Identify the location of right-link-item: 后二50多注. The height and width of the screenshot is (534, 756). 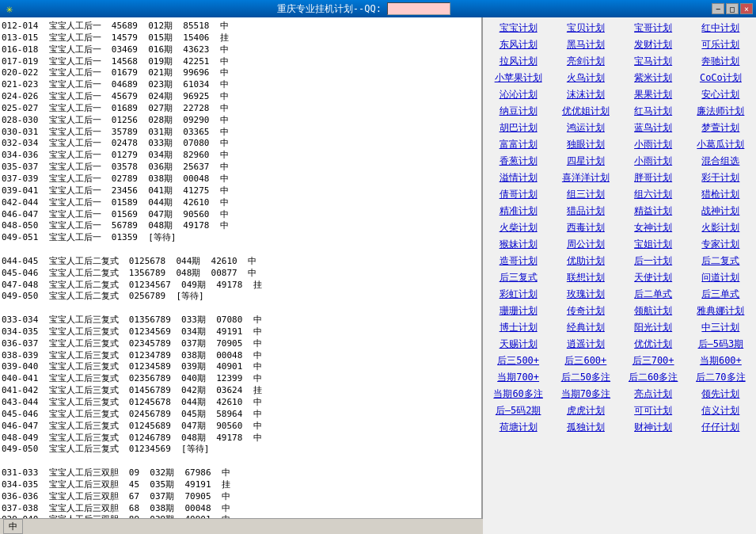
(586, 377).